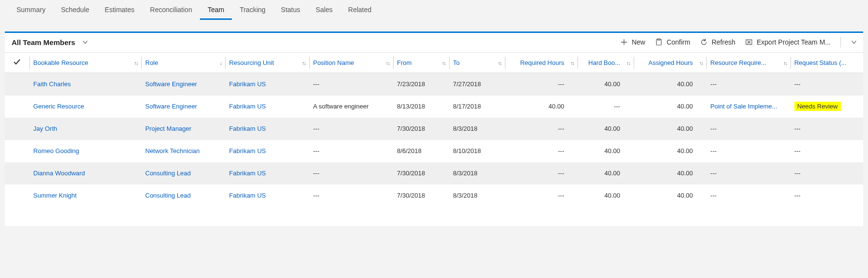 The width and height of the screenshot is (868, 278). I want to click on col-request-status: Request Status (..., so click(827, 63).